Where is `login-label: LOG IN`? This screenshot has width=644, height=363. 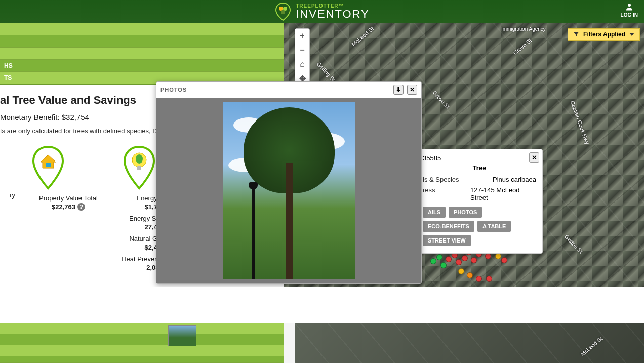
login-label: LOG IN is located at coordinates (629, 15).